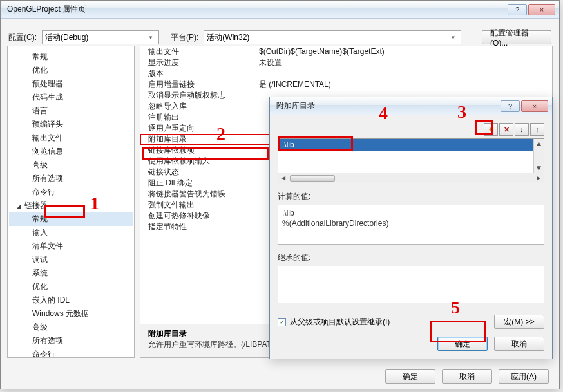 Image resolution: width=563 pixels, height=392 pixels. What do you see at coordinates (519, 322) in the screenshot?
I see `macros-button: 宏(M) >>` at bounding box center [519, 322].